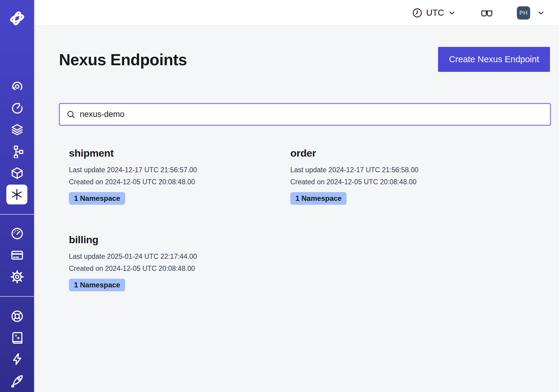  I want to click on avatar: PH, so click(523, 13).